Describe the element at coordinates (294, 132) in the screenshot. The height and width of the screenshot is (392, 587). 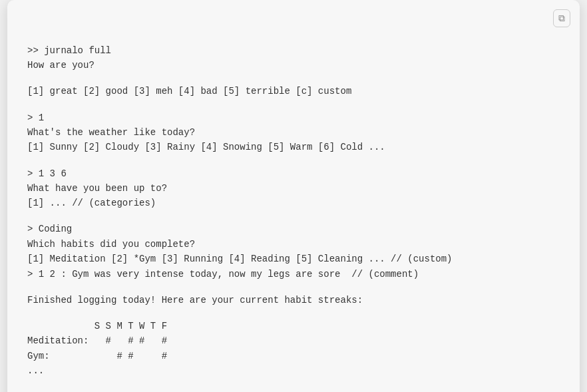
I see `terminal-line: What's the weather like today?` at that location.